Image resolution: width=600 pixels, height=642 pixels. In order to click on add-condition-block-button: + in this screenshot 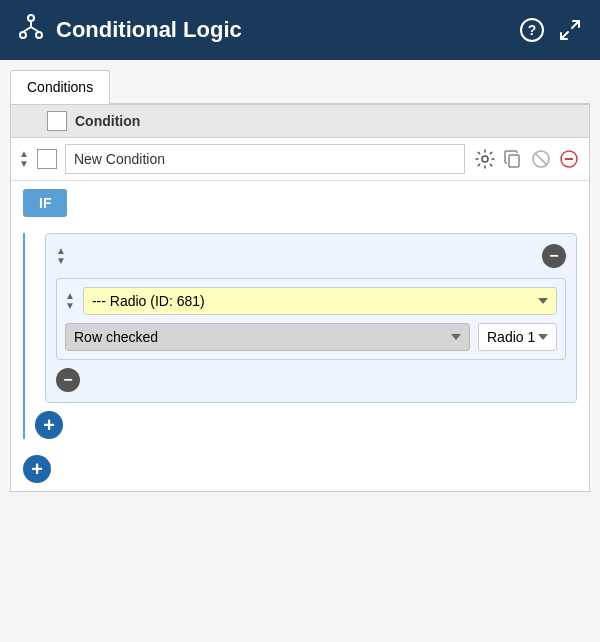, I will do `click(37, 469)`.